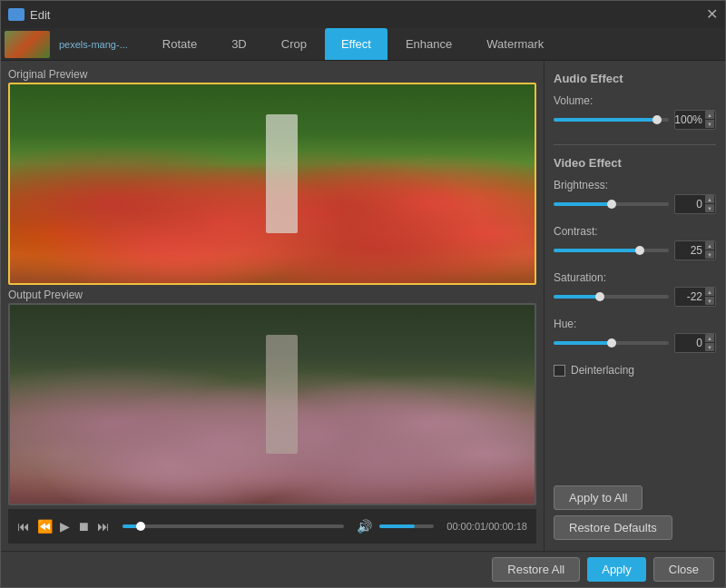 This screenshot has width=726, height=588. Describe the element at coordinates (635, 120) in the screenshot. I see `volume-slider-row: 100% ▲ ▼` at that location.